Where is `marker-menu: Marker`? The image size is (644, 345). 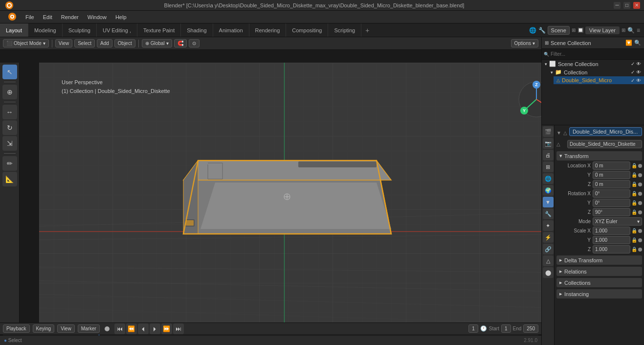
marker-menu: Marker is located at coordinates (89, 329).